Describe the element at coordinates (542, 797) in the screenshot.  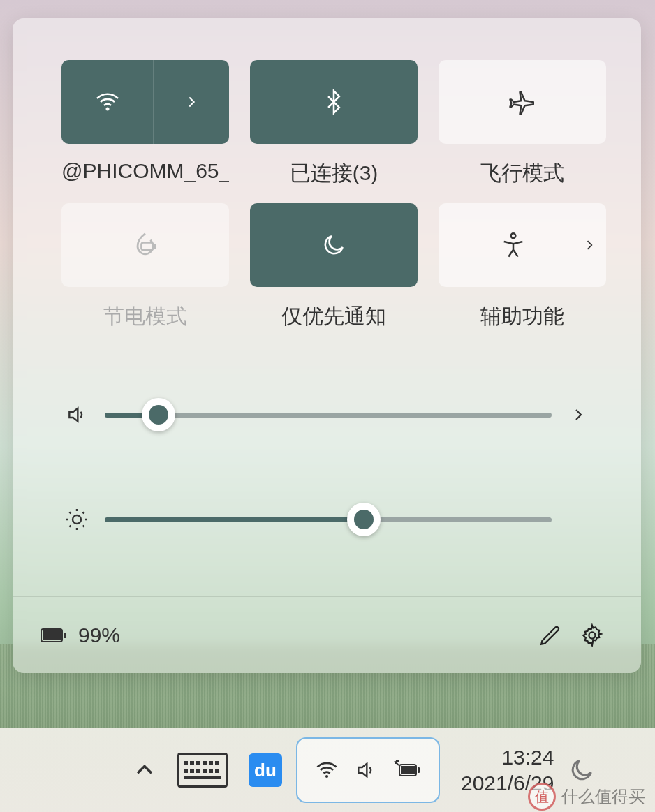
I see `watermark-badge: 值` at that location.